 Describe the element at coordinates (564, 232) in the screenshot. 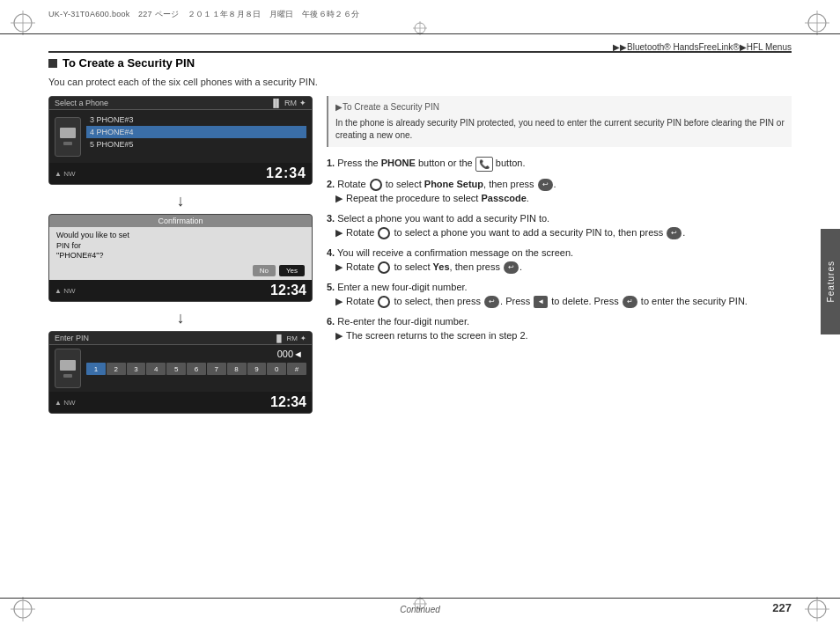

I see `step-3-sub: ▶ Rotate to select a phone you want to a…` at that location.